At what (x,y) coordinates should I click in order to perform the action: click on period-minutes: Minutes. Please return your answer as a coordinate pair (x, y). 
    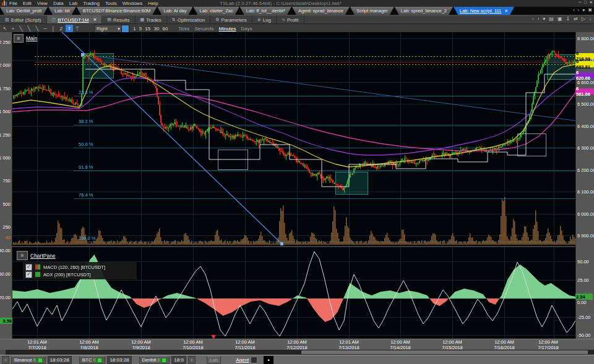
    Looking at the image, I should click on (228, 28).